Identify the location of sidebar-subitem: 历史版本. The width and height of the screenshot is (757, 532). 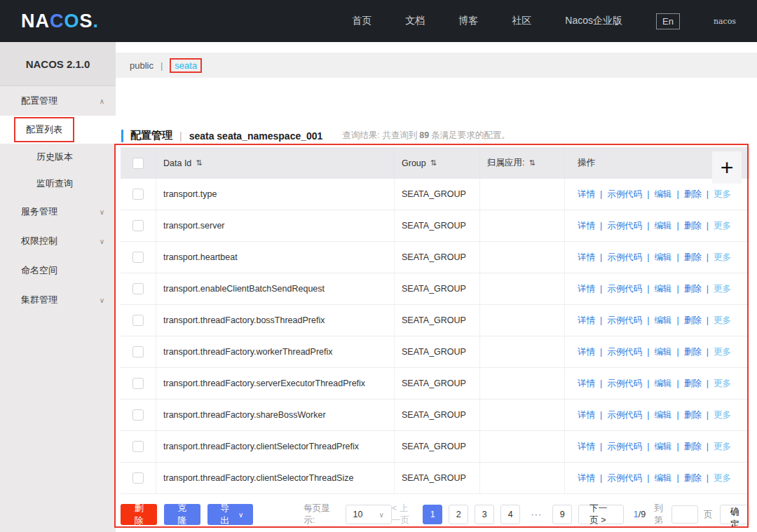
(57, 157).